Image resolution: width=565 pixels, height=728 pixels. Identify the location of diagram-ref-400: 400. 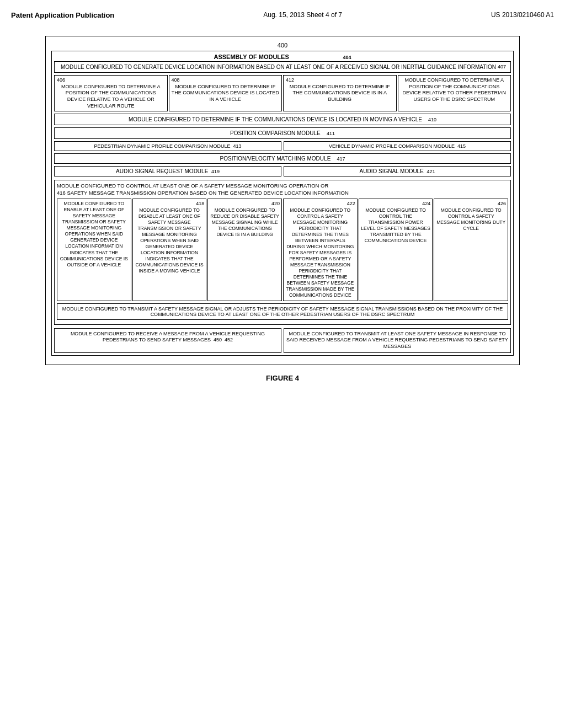
(282, 45).